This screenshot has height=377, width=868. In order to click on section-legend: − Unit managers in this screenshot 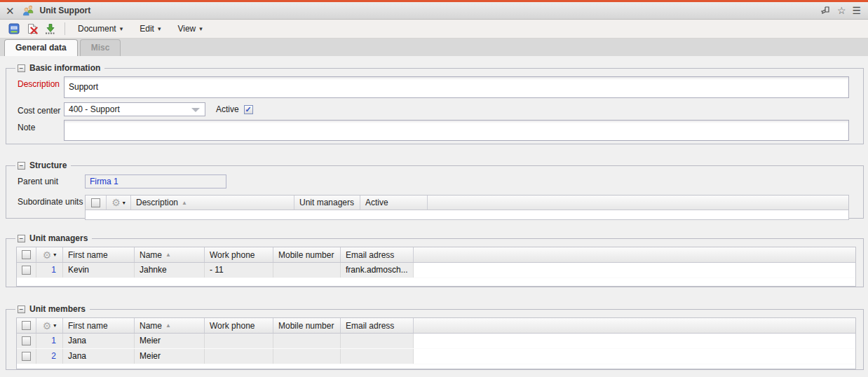, I will do `click(53, 238)`.